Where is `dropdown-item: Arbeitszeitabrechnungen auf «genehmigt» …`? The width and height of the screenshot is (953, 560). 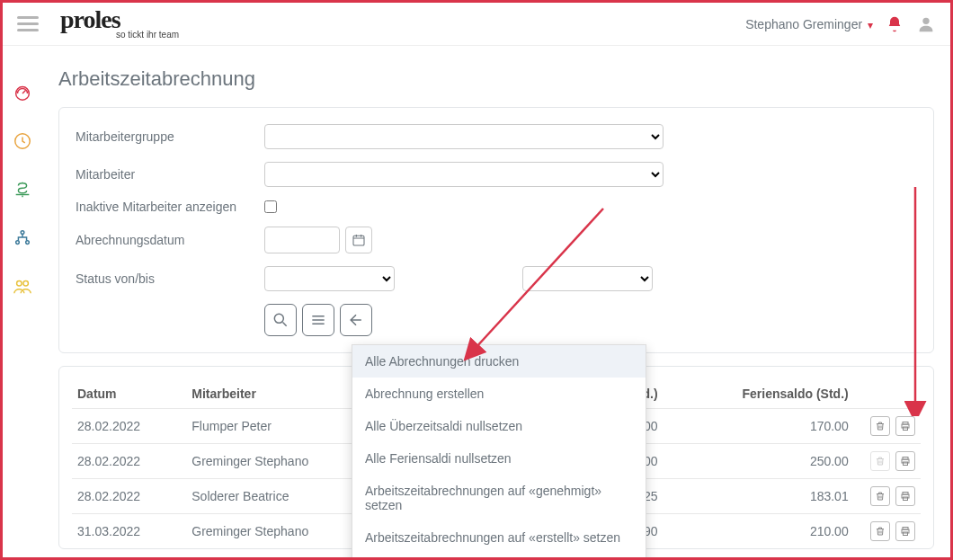 dropdown-item: Arbeitszeitabrechnungen auf «genehmigt» … is located at coordinates (499, 498).